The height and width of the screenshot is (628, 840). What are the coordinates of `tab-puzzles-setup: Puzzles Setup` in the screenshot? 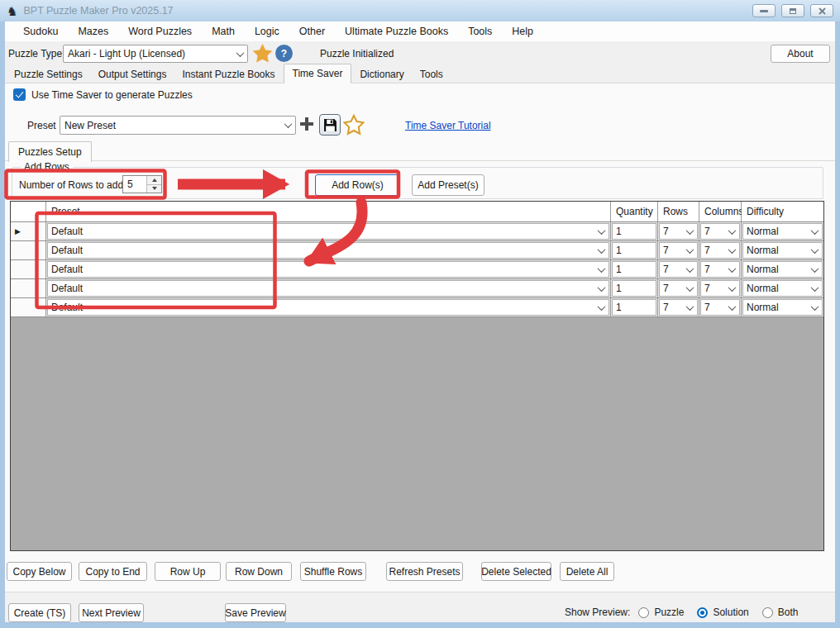 It's located at (50, 152).